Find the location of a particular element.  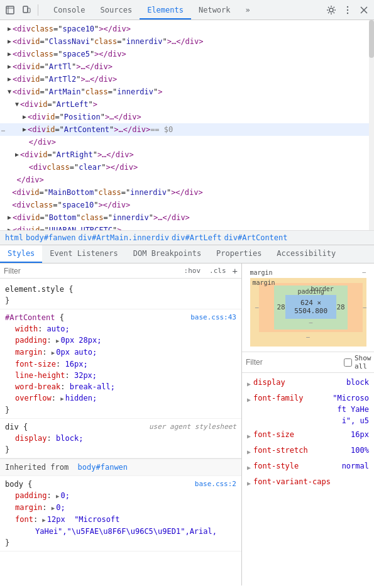

prop-font-body-cont: YaHei","\u5FAE\u8F6F\u96C5\u9ED1",Arial, is located at coordinates (121, 531).